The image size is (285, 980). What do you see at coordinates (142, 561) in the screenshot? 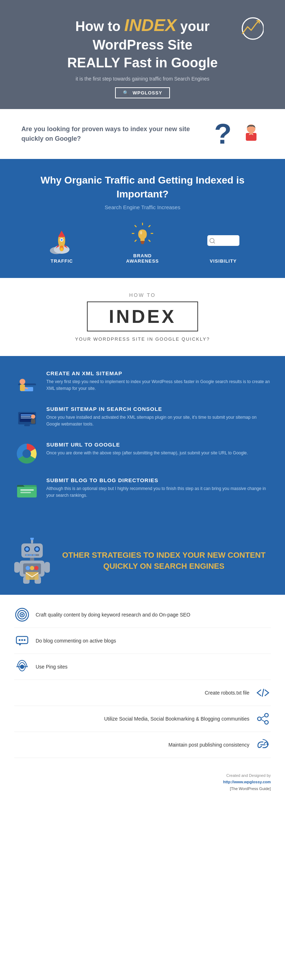
I see `strategies-top: OTHER STRATEGIES TO INDEX YOUR NEW CONTE…` at bounding box center [142, 561].